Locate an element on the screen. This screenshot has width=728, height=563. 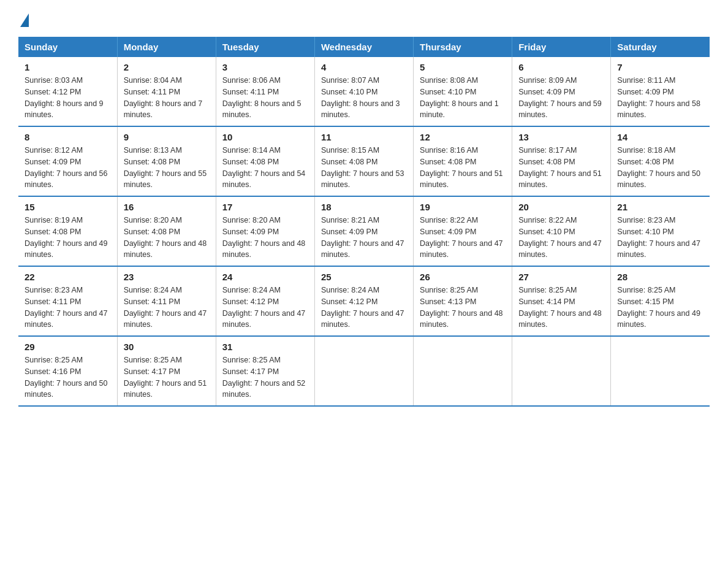
day-number: 31 is located at coordinates (265, 347).